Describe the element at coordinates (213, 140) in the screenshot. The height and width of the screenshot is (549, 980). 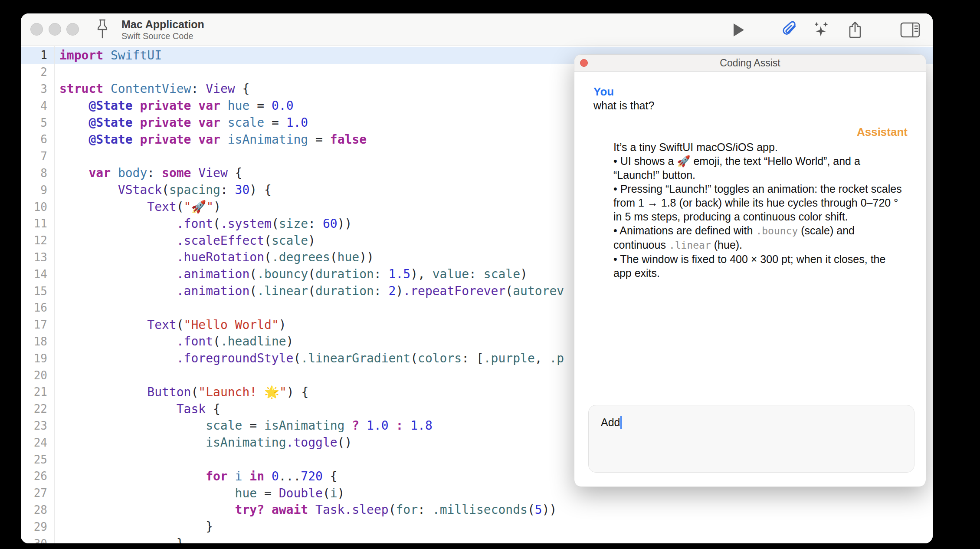
I see `code-text: @State private var isAnimating = false` at that location.